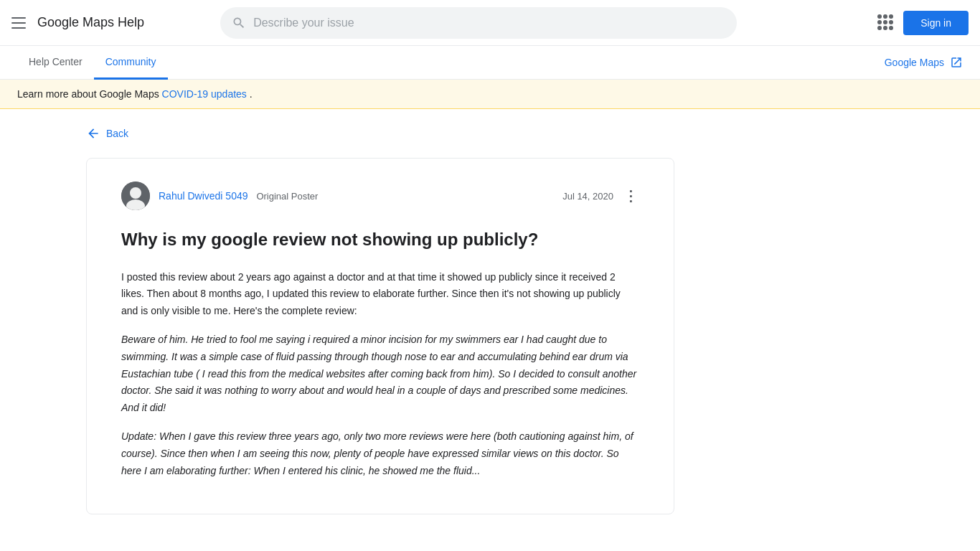 This screenshot has height=551, width=980. Describe the element at coordinates (136, 196) in the screenshot. I see `avatar` at that location.